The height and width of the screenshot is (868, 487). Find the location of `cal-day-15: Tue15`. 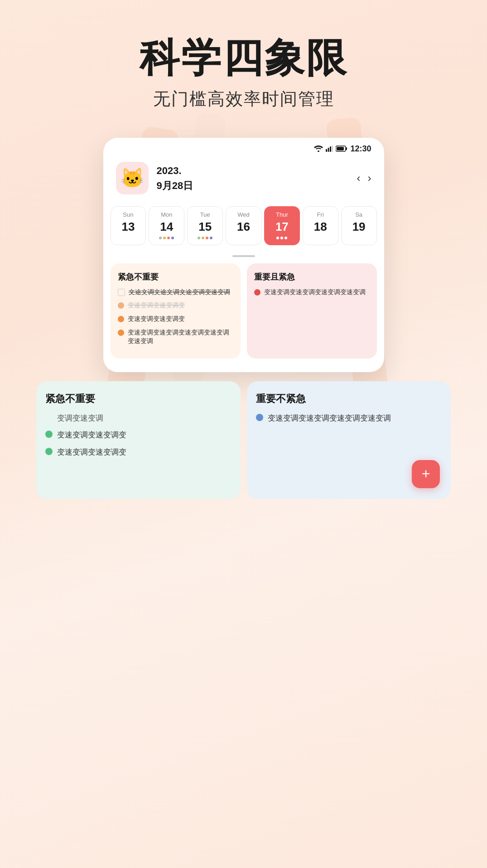

cal-day-15: Tue15 is located at coordinates (205, 226).